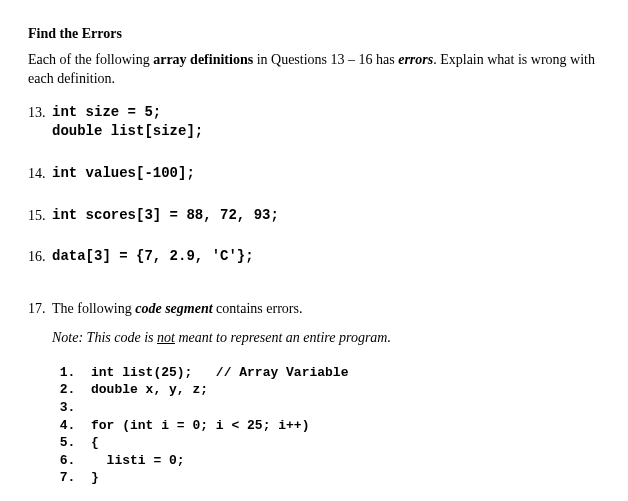 This screenshot has height=501, width=628. Describe the element at coordinates (166, 216) in the screenshot. I see `q15-code-line1: int scores[3] = 88, 72, 93;` at that location.